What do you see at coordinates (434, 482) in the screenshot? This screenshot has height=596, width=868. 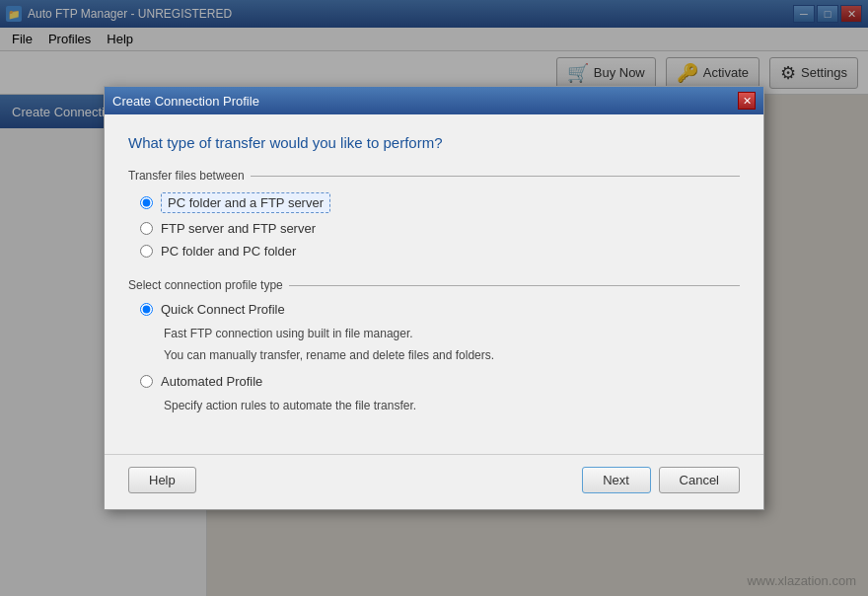 I see `dialog-footer: Help Next Cancel` at bounding box center [434, 482].